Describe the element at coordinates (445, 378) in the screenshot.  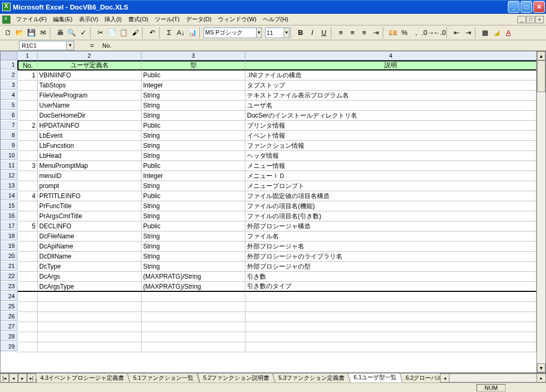
I see `scroll-left-button: ◂` at that location.